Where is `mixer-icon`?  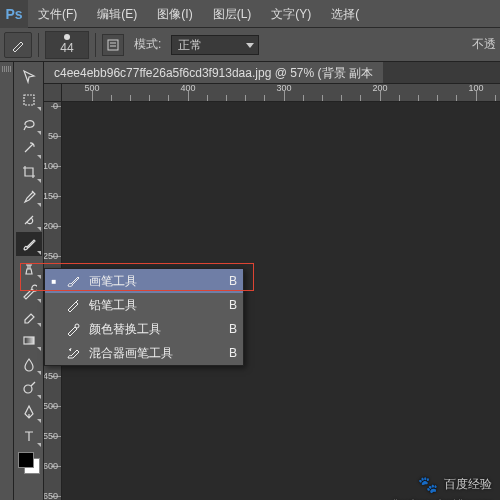
mixer-icon is located at coordinates (73, 353).